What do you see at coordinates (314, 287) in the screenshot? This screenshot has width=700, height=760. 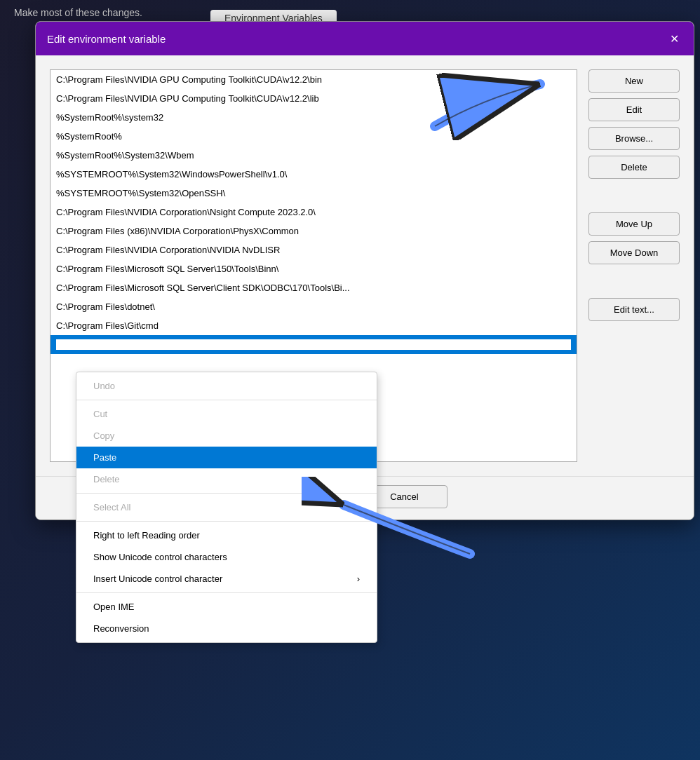 I see `list-item: C:\Program Files\Microsoft SQL Server\Cl…` at bounding box center [314, 287].